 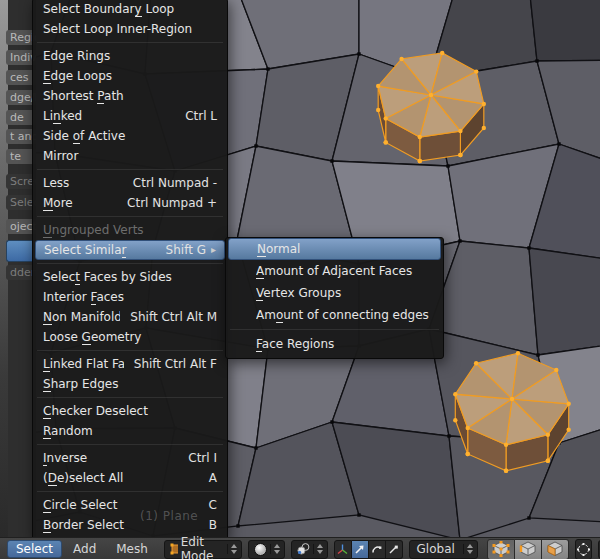 I want to click on select-similar-submenu: NormalAmount of Adjacent FacesVertex Gro…, so click(x=334, y=298).